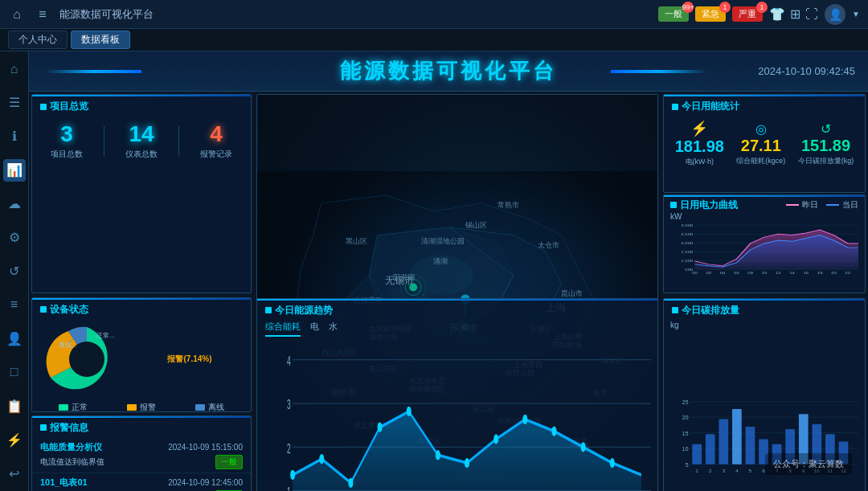 Image resolution: width=868 pixels, height=491 pixels. Describe the element at coordinates (93, 72) in the screenshot. I see `header-deco-left` at that location.